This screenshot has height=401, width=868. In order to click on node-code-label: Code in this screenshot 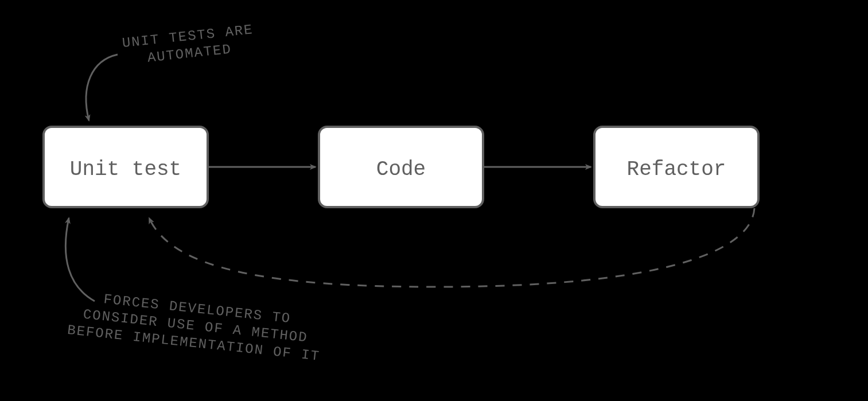, I will do `click(401, 170)`.